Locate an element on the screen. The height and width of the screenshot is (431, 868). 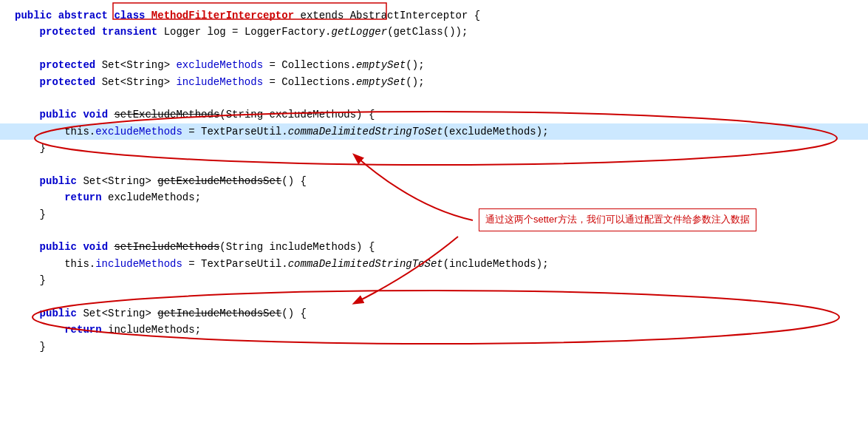
code-line-7: public void setExcludeMethods(String exc… is located at coordinates (434, 115).